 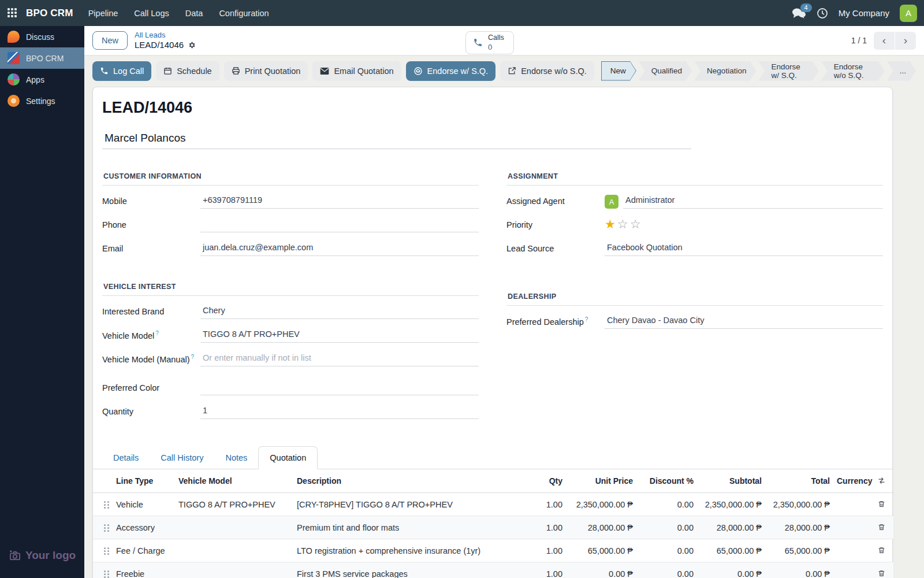 What do you see at coordinates (42, 37) in the screenshot?
I see `sidebar-item-discuss: Discuss` at bounding box center [42, 37].